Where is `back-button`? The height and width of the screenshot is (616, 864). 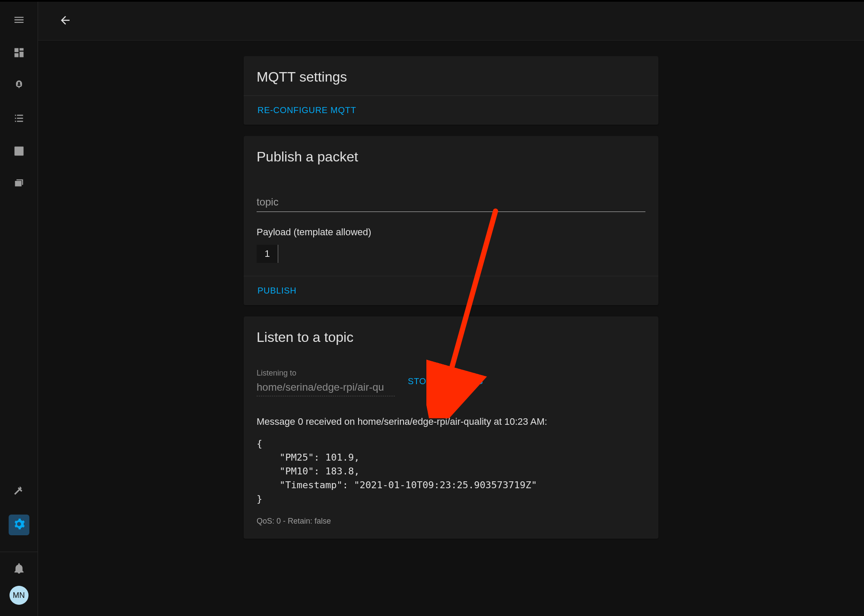 back-button is located at coordinates (65, 21).